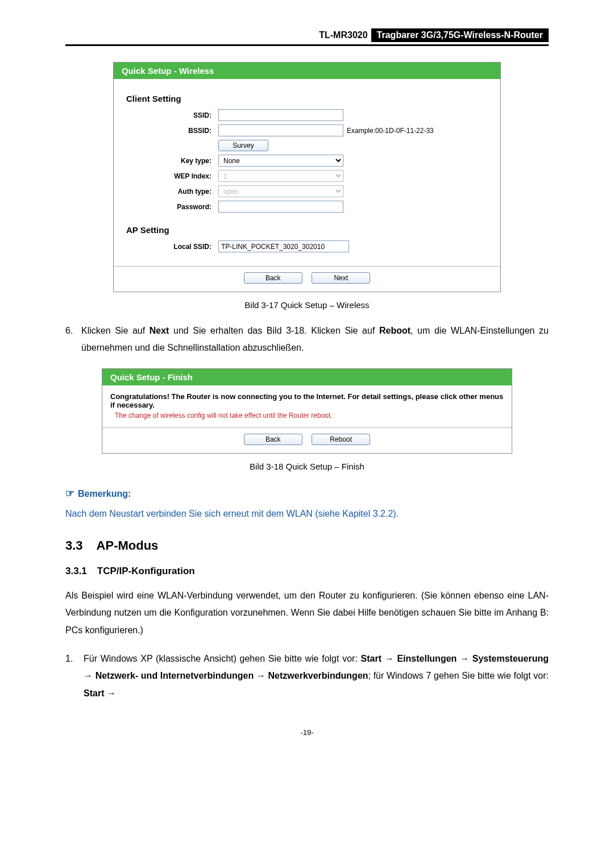 This screenshot has width=614, height=868. Describe the element at coordinates (307, 571) in the screenshot. I see `section-3-3-1: 3.3.1TCP/IP-Konfiguration` at that location.